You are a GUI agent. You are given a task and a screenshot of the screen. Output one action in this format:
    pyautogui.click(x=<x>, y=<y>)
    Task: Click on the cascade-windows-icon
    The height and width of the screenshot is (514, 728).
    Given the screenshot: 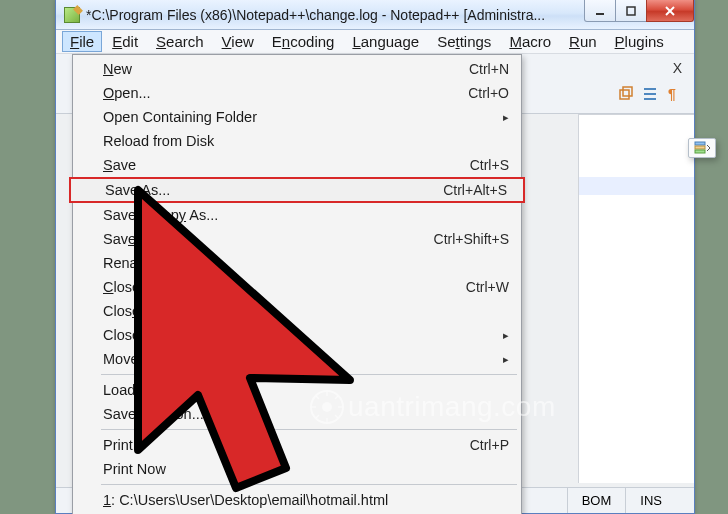 What is the action you would take?
    pyautogui.click(x=626, y=94)
    